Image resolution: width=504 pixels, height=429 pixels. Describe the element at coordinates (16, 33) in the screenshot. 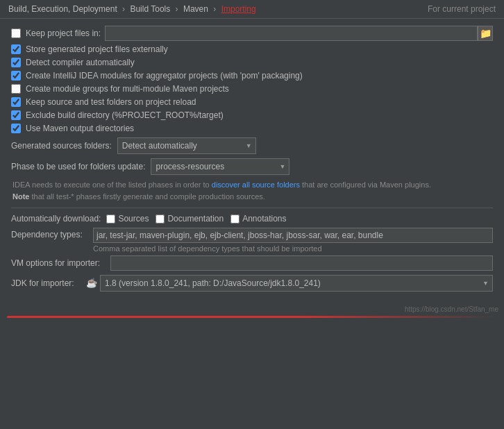

I see `keep-project-checkbox` at that location.